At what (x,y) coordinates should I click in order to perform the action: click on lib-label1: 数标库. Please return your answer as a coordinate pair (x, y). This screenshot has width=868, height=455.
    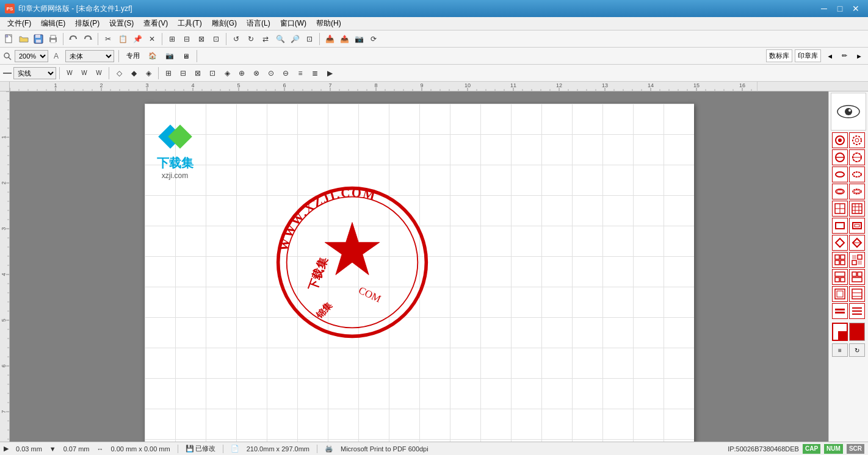
    Looking at the image, I should click on (779, 56).